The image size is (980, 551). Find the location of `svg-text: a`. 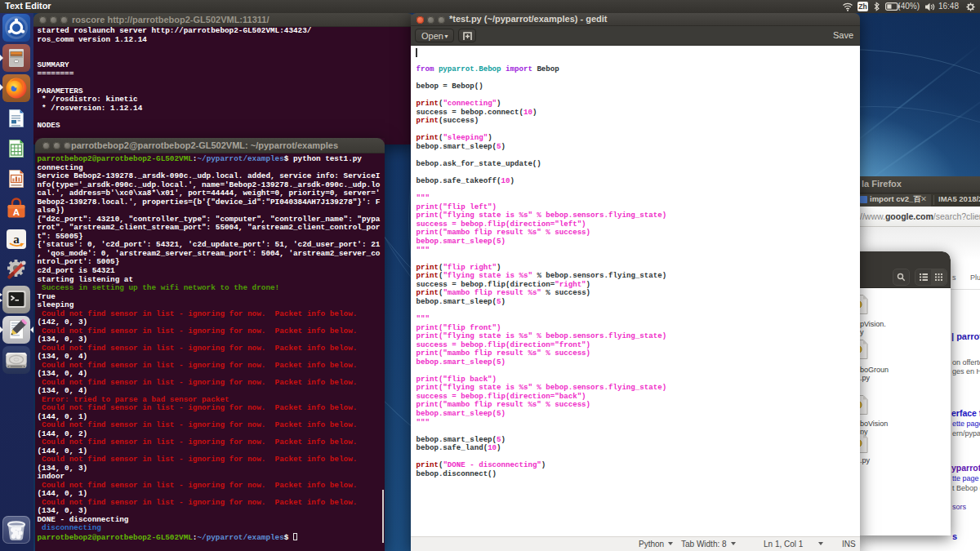

svg-text: a is located at coordinates (16, 239).